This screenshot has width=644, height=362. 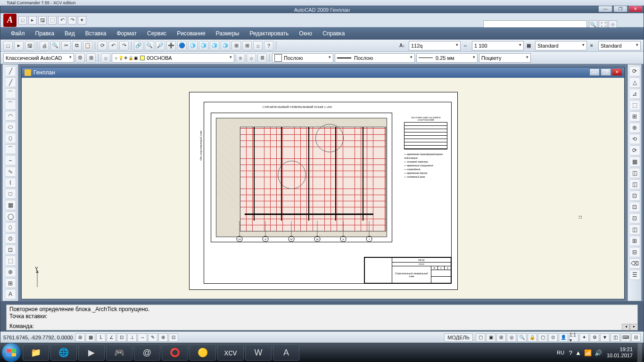 I want to click on std-tool-8: 📋, so click(x=88, y=46).